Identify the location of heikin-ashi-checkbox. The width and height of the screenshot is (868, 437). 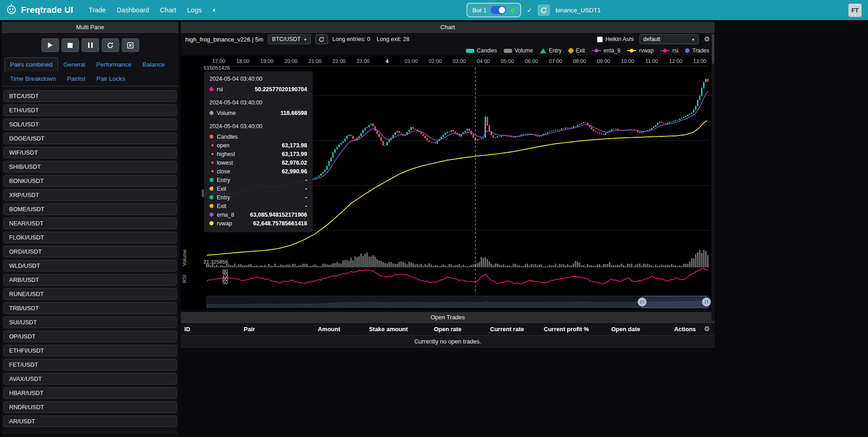
(600, 39).